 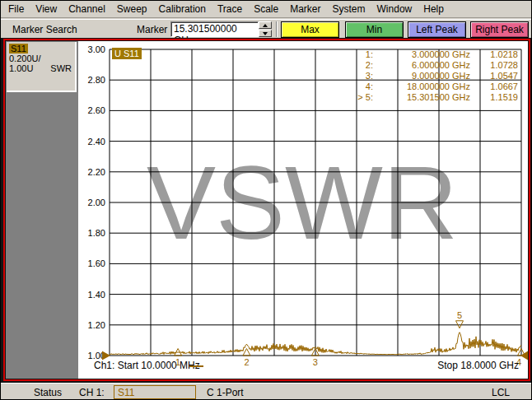 I want to click on local-remote-status: LCL, so click(x=501, y=393).